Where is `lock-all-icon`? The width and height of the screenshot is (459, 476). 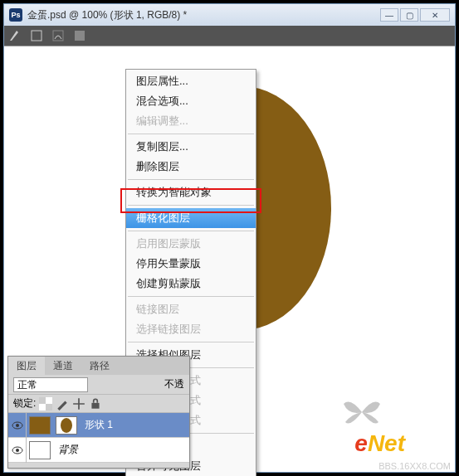
lock-all-icon is located at coordinates (95, 404).